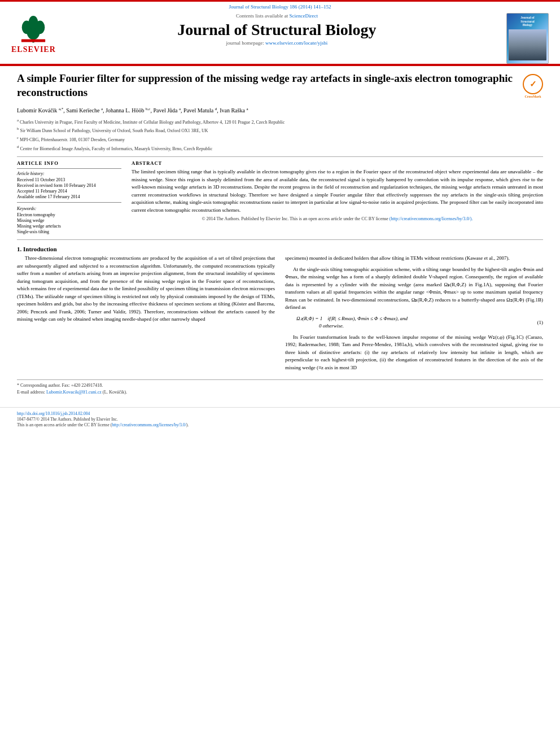 The height and width of the screenshot is (747, 560). Describe the element at coordinates (280, 419) in the screenshot. I see `issn-line: 1047-8477/© 2014 The Authors. Published …` at that location.